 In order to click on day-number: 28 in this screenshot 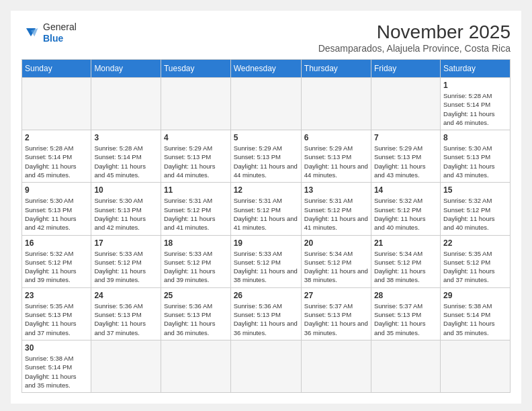, I will do `click(406, 295)`.